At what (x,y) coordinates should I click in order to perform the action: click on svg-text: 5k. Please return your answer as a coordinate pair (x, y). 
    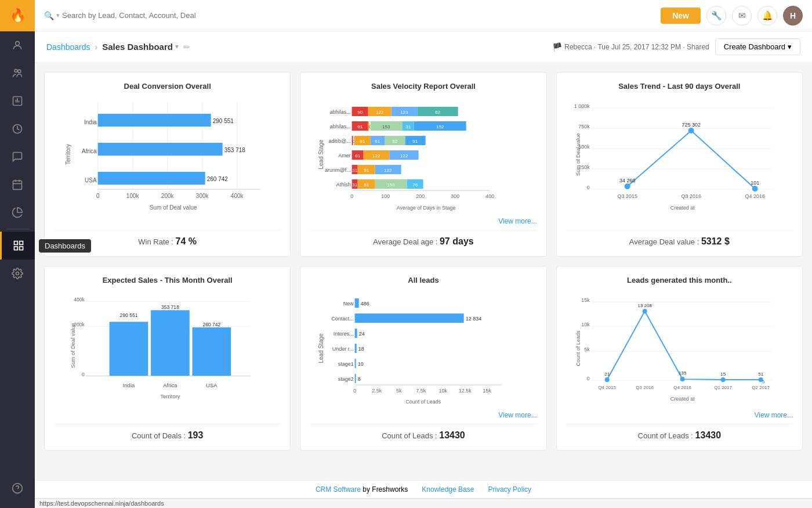
    Looking at the image, I should click on (399, 391).